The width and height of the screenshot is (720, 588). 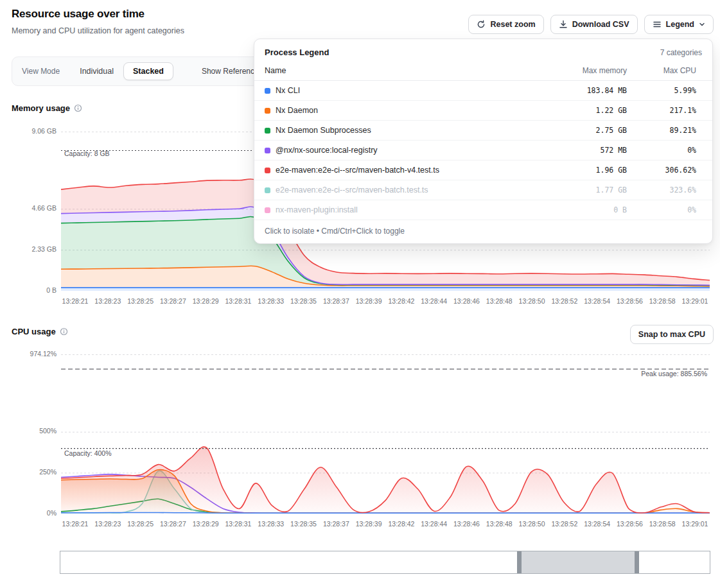 What do you see at coordinates (702, 24) in the screenshot?
I see `chevron-down-icon` at bounding box center [702, 24].